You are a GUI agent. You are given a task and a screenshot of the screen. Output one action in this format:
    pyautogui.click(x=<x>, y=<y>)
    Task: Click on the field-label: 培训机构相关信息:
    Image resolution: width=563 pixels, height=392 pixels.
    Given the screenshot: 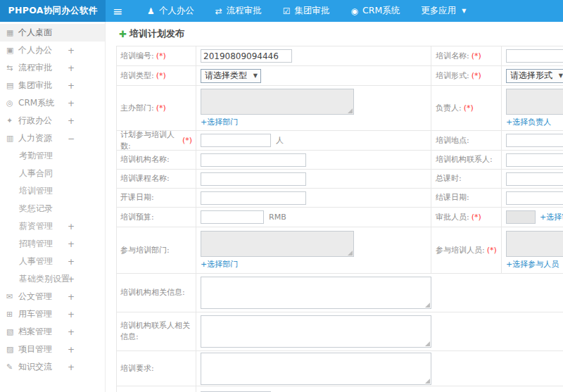 What is the action you would take?
    pyautogui.click(x=153, y=293)
    